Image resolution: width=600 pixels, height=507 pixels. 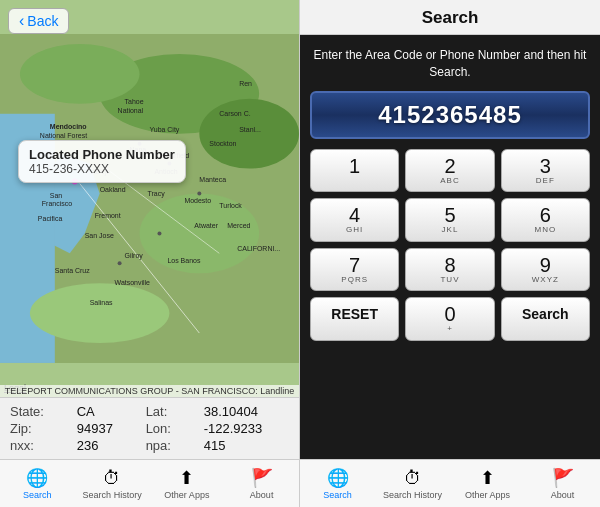 What do you see at coordinates (206, 226) in the screenshot?
I see `svg-text: Atwater` at bounding box center [206, 226].